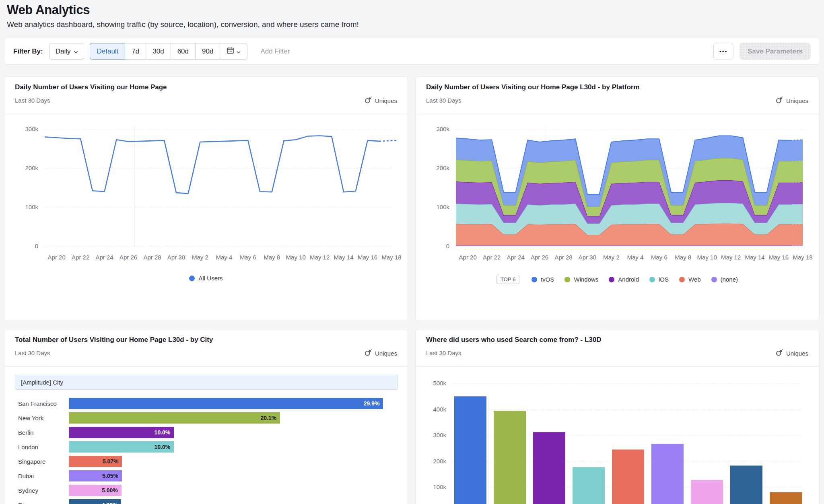  I want to click on all-users-line, so click(212, 165).